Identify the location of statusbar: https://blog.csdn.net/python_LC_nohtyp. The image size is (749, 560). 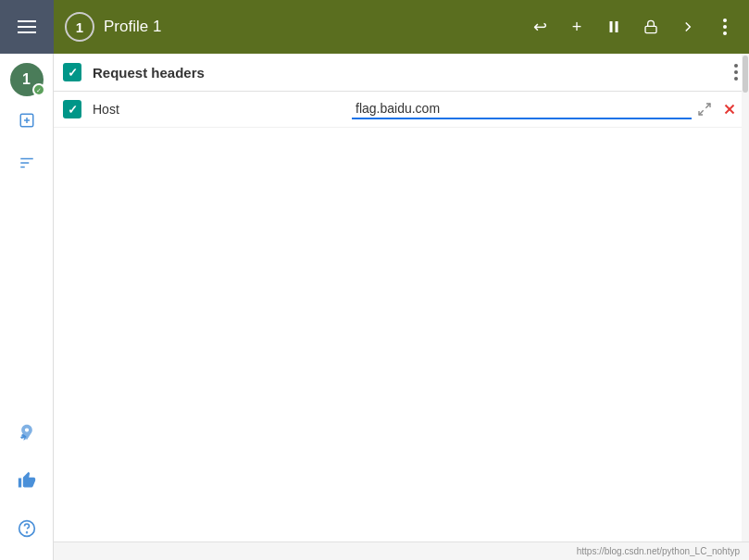
(402, 551).